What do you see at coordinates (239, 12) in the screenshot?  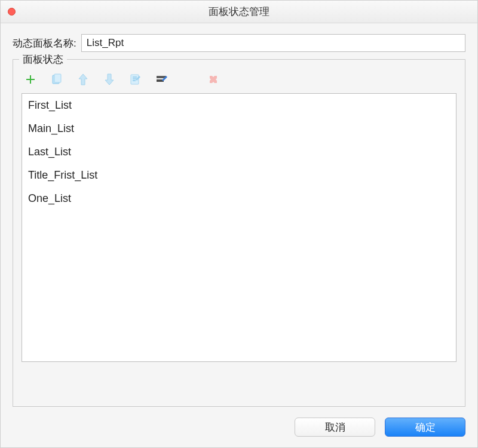 I see `window-title: 面板状态管理` at bounding box center [239, 12].